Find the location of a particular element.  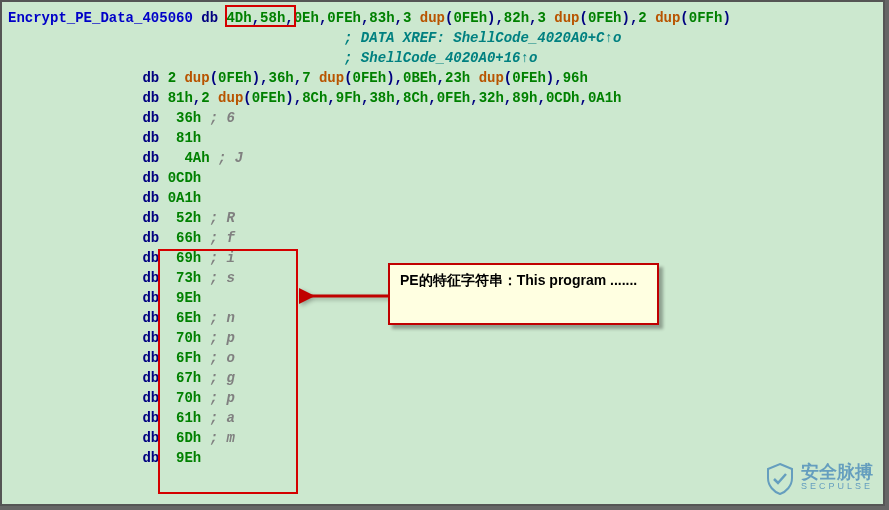

data-row: db 73h ; s is located at coordinates (122, 278).